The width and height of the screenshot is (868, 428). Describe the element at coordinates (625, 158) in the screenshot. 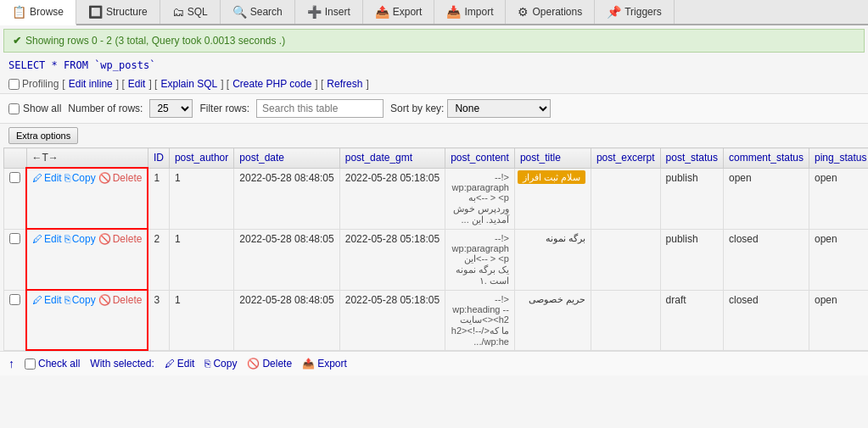

I see `col-post-excerpt: post_excerpt` at that location.